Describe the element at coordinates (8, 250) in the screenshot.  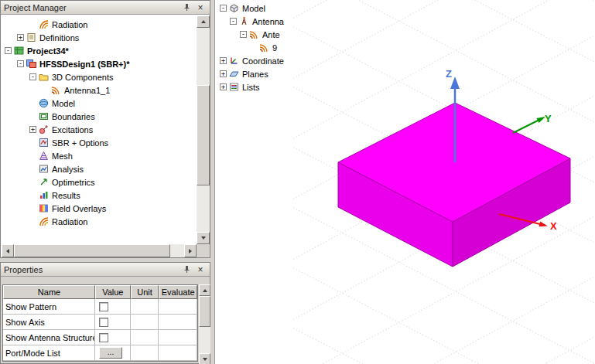
I see `scroll-left-icon` at that location.